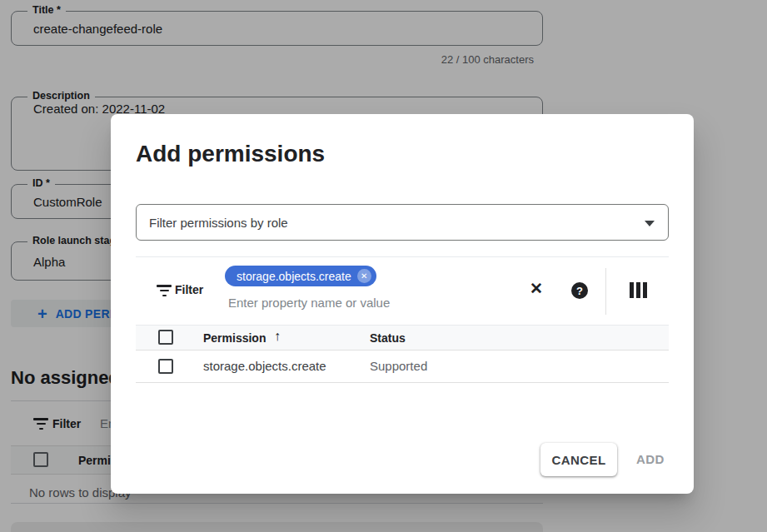 The width and height of the screenshot is (767, 532). What do you see at coordinates (294, 276) in the screenshot?
I see `filter-chip-label: storage.objects.create` at bounding box center [294, 276].